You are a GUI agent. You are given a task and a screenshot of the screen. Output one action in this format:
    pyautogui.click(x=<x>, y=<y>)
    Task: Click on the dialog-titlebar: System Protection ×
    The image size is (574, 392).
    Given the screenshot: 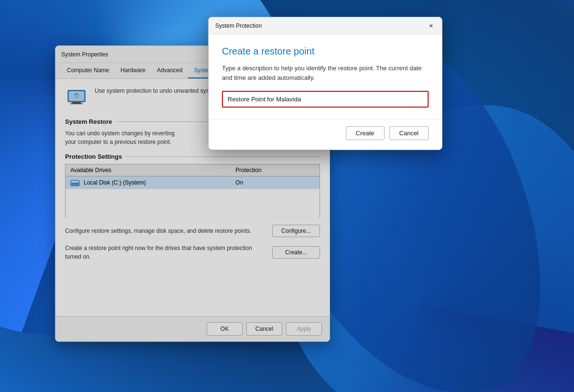 What is the action you would take?
    pyautogui.click(x=325, y=26)
    